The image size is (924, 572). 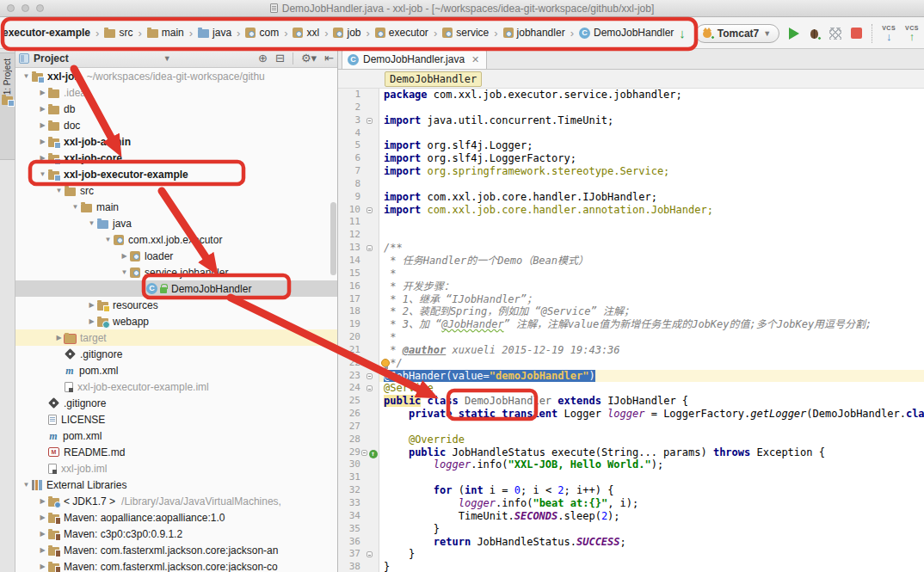 What do you see at coordinates (402, 33) in the screenshot?
I see `breadcrumb-item: executor` at bounding box center [402, 33].